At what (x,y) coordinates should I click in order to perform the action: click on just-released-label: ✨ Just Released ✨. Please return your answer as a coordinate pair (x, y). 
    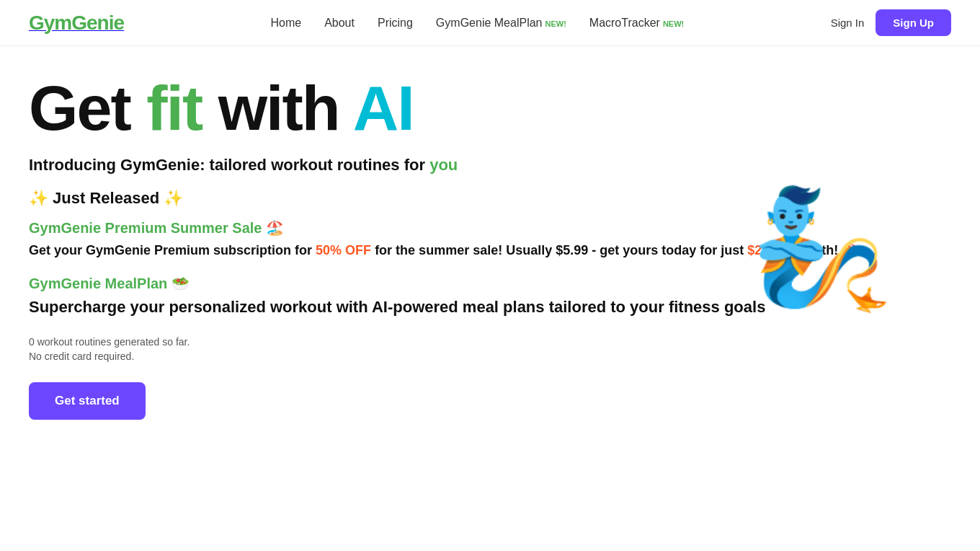
    Looking at the image, I should click on (490, 198).